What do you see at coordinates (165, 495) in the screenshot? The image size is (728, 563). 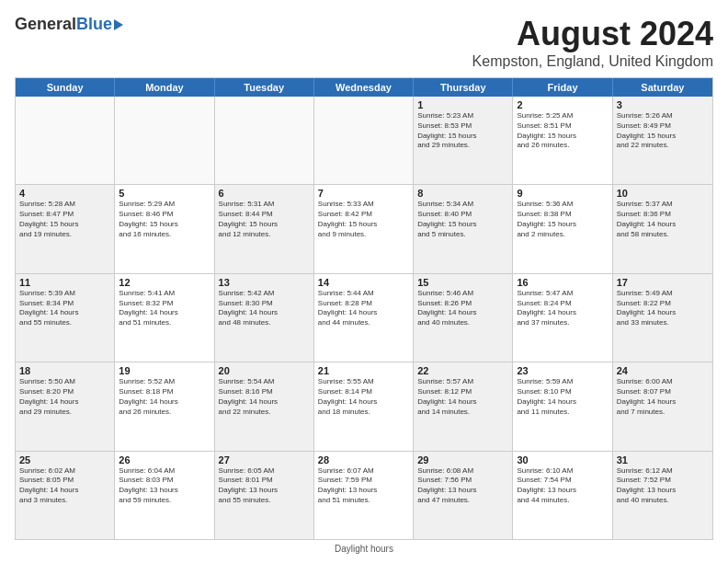 I see `day-cell-26: 26Sunrise: 6:04 AM Sunset: 8:03 PM Dayli…` at bounding box center [165, 495].